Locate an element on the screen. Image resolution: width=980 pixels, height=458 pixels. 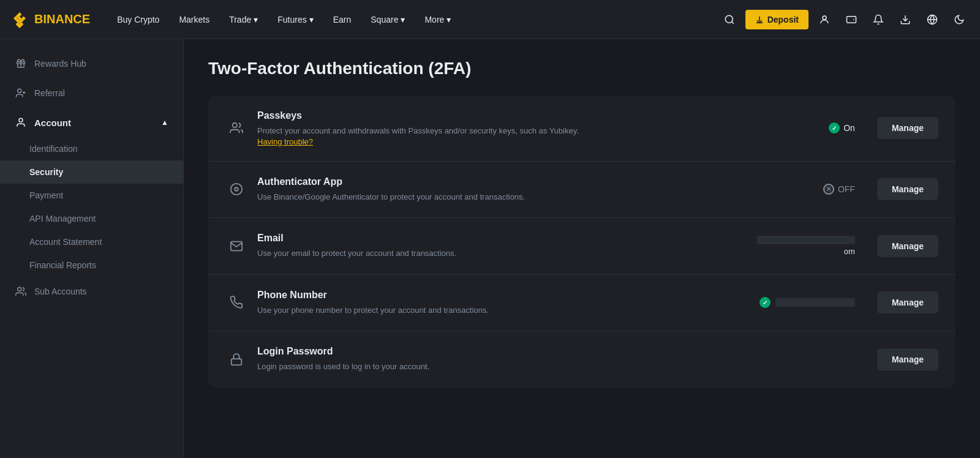
phone-active-dot is located at coordinates (765, 302).